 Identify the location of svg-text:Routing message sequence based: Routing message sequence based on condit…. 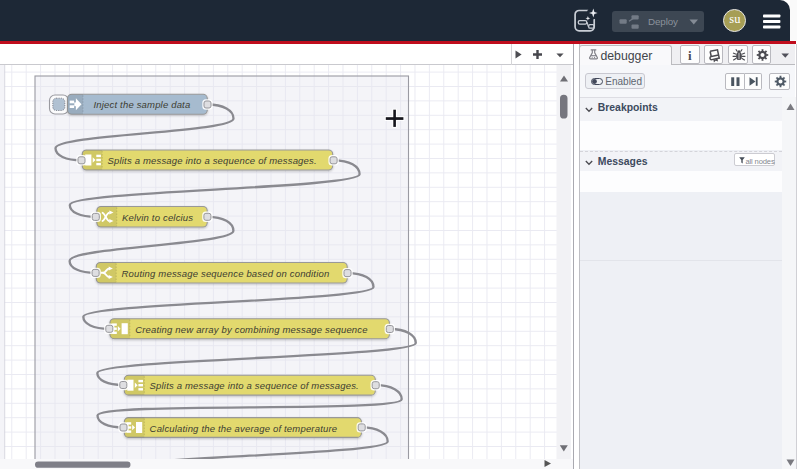
(226, 274).